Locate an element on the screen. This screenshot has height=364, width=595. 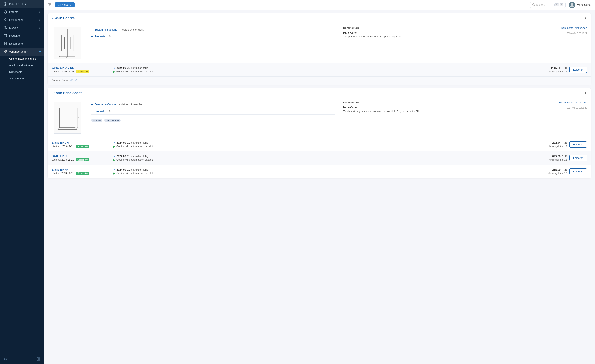
expand-produkte-23789: + Produkte - 0 is located at coordinates (213, 111).